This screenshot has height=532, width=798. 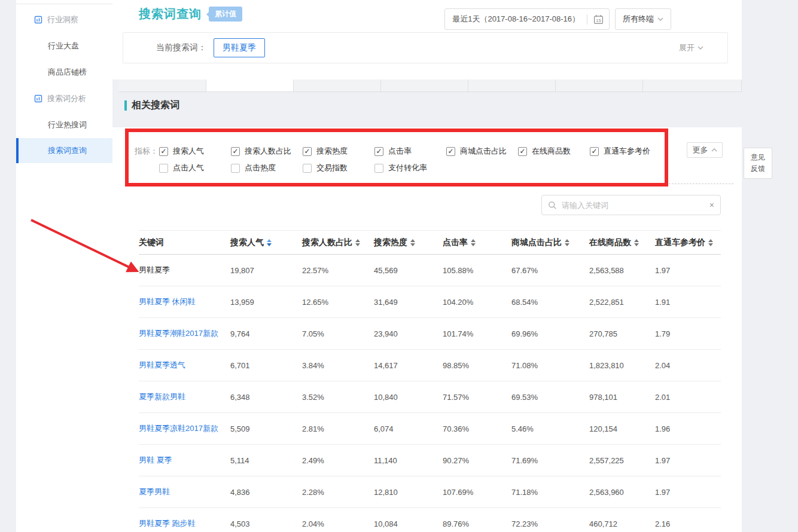 I want to click on cell-search-popularity: 9,764, so click(x=266, y=334).